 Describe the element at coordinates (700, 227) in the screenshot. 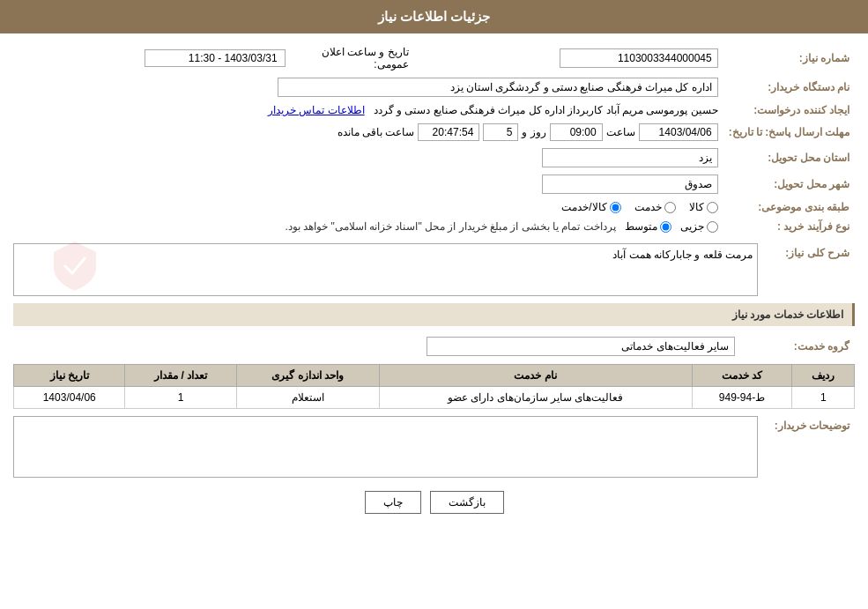

I see `process-jozi-option: جزیی` at that location.